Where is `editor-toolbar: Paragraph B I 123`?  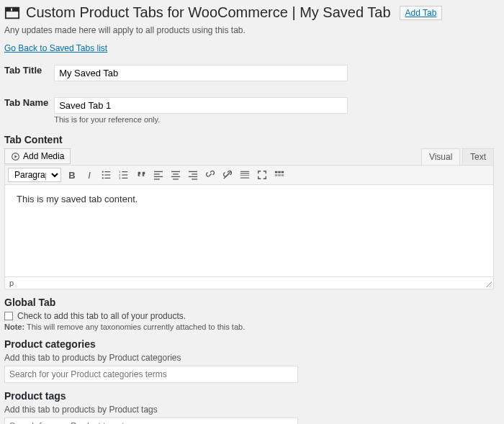
editor-toolbar: Paragraph B I 123 is located at coordinates (249, 175).